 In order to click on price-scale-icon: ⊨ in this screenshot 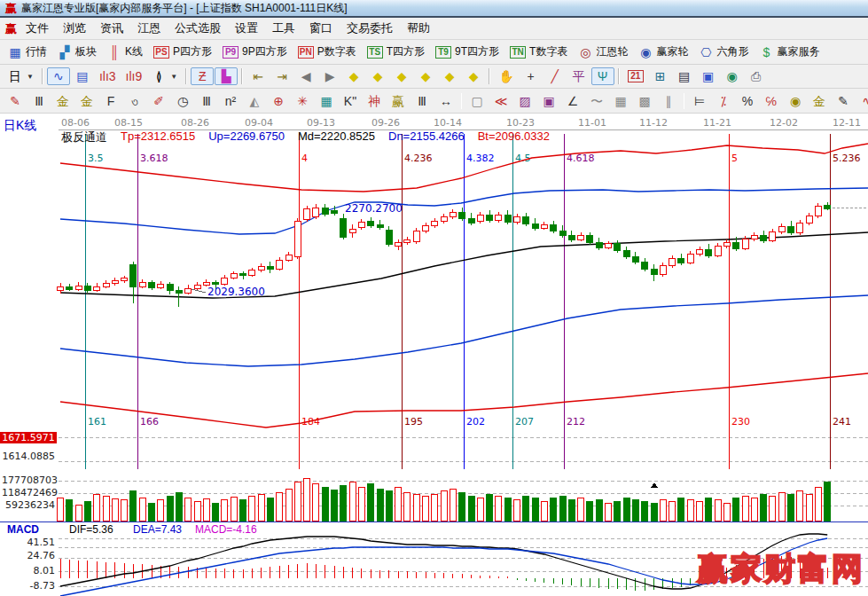, I will do `click(700, 101)`.